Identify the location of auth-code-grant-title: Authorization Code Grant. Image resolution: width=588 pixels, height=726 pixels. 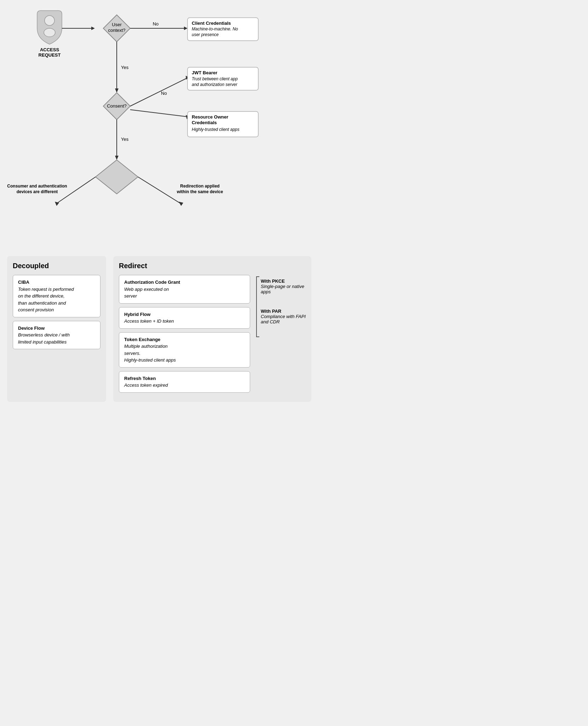
(185, 282).